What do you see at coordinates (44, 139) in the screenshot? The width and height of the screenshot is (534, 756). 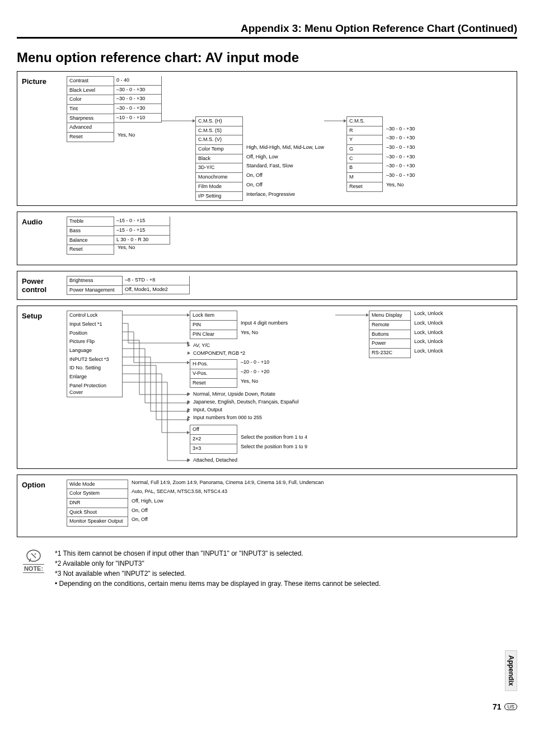 I see `section-label: Picture` at bounding box center [44, 139].